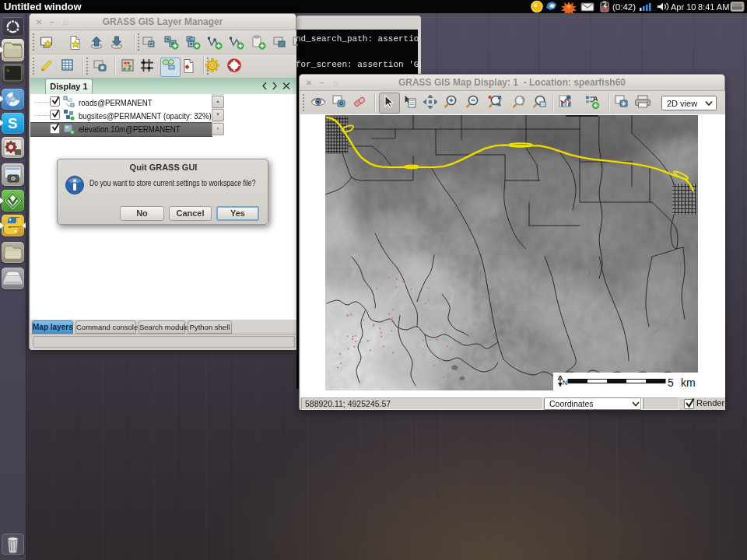 The width and height of the screenshot is (747, 560). Describe the element at coordinates (596, 99) in the screenshot. I see `svg-text: A` at that location.